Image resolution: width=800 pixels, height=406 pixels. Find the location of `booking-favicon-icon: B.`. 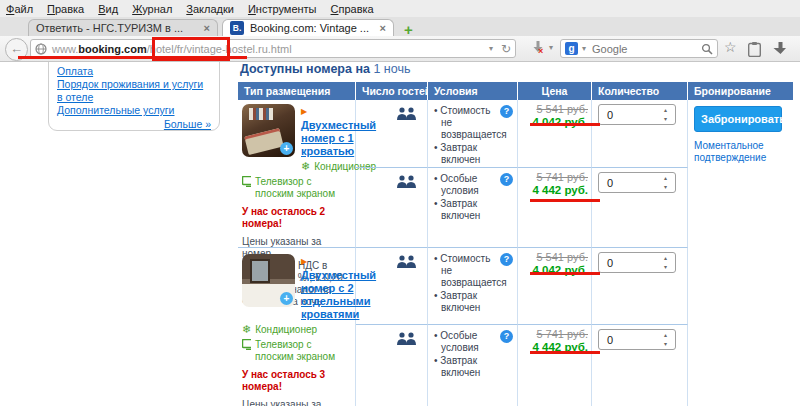

booking-favicon-icon: B. is located at coordinates (237, 28).